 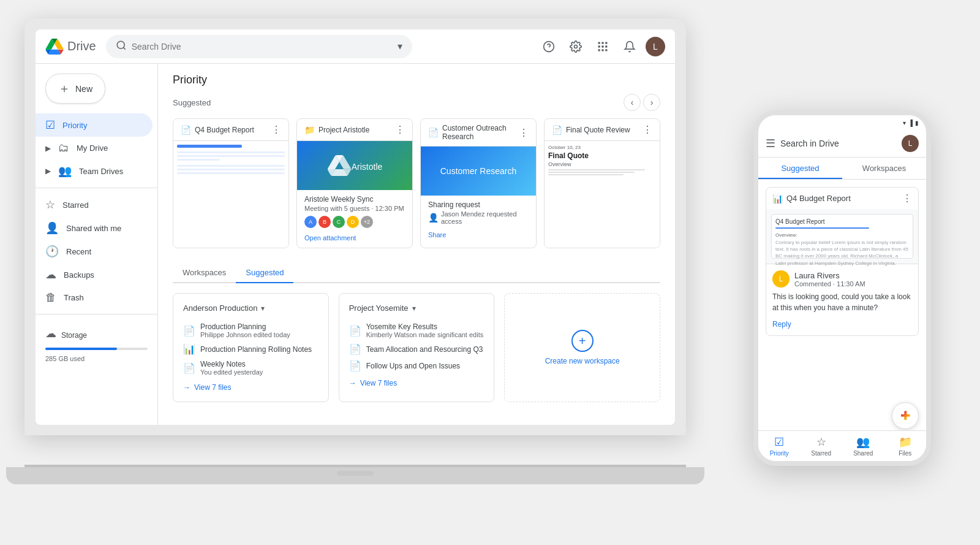 What do you see at coordinates (189, 368) in the screenshot?
I see `doc-icon-weekly: 📄` at bounding box center [189, 368].